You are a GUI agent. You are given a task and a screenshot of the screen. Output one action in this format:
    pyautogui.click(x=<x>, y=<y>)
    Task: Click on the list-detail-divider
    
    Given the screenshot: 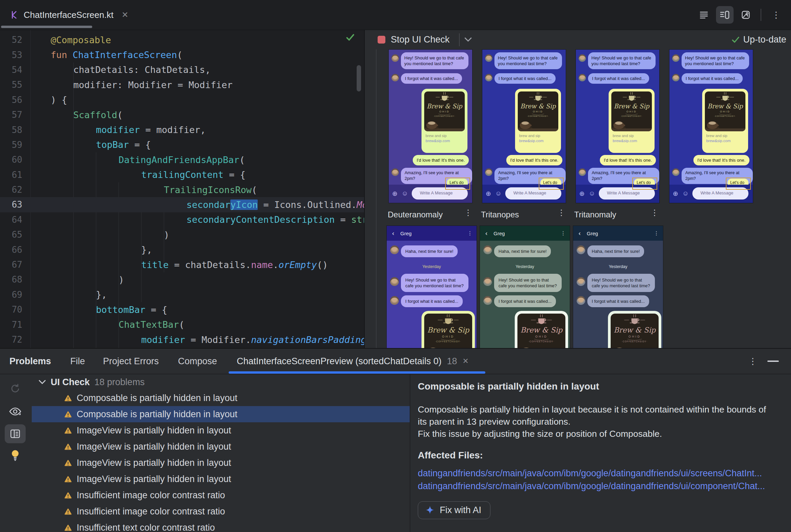 What is the action you would take?
    pyautogui.click(x=410, y=453)
    